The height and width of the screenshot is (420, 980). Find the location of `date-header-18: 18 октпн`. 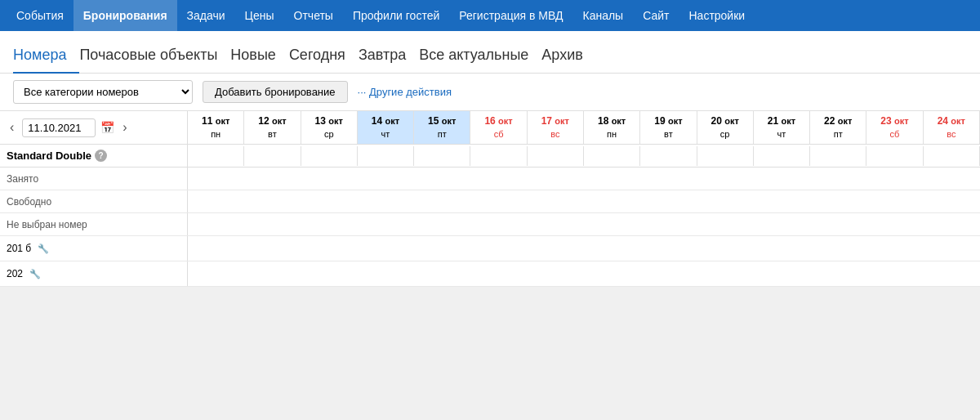

date-header-18: 18 октпн is located at coordinates (612, 127).